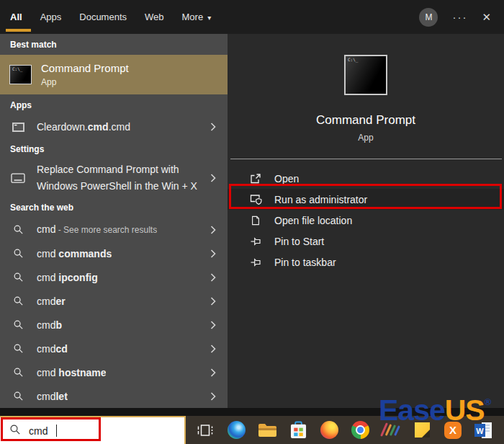 The width and height of the screenshot is (504, 444). I want to click on display-icon, so click(18, 179).